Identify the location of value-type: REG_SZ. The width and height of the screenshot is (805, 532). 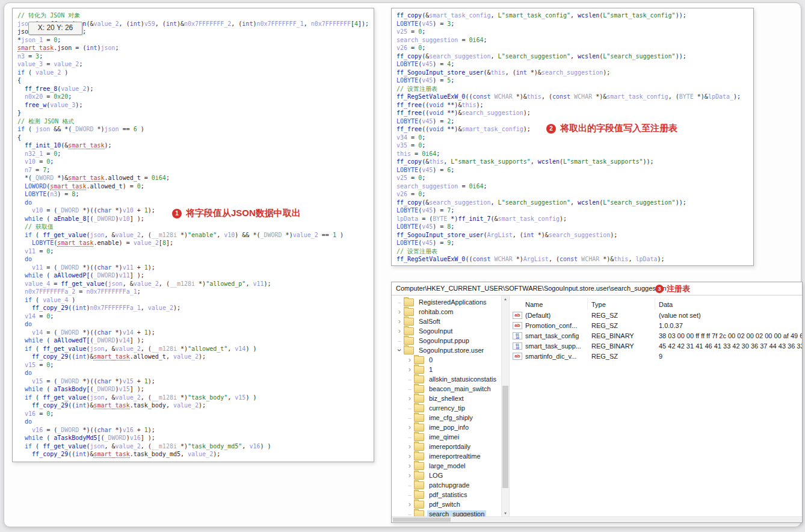
(621, 315).